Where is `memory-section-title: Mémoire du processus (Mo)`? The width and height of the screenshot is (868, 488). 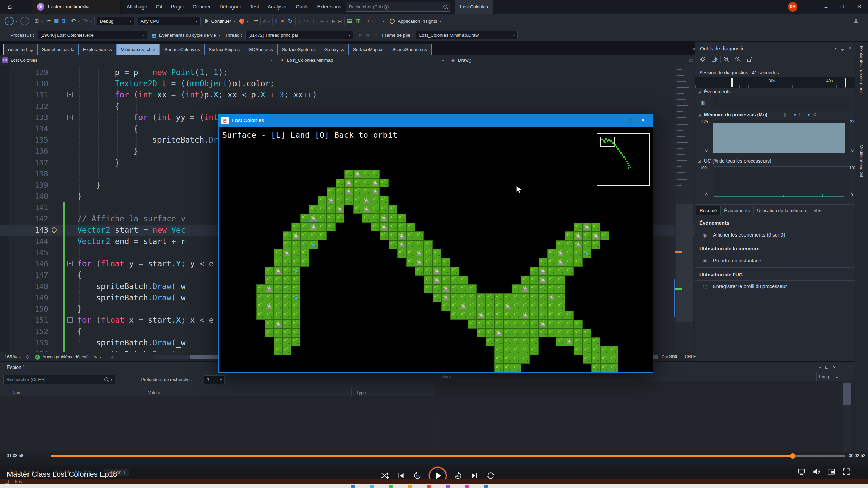
memory-section-title: Mémoire du processus (Mo) is located at coordinates (736, 115).